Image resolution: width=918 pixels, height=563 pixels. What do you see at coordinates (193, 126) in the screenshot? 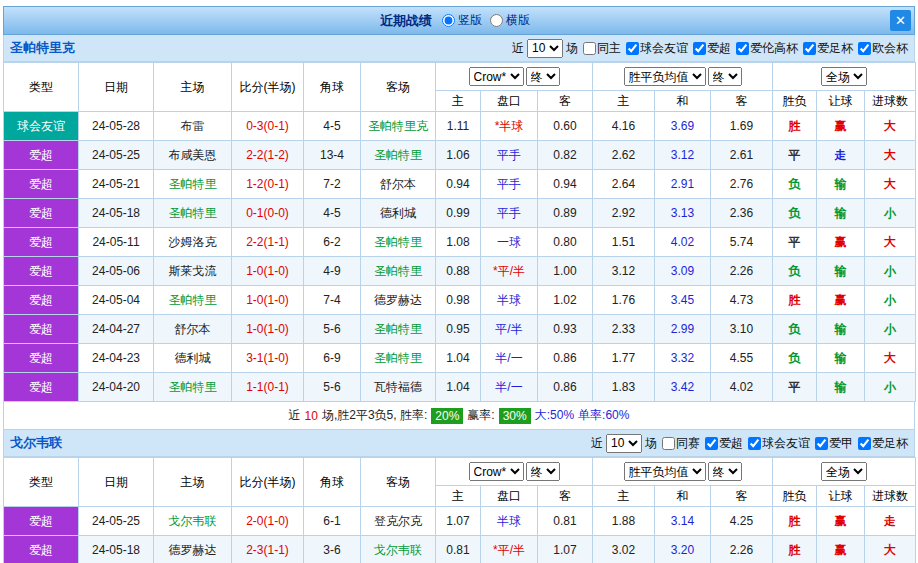
I see `home-team-cell: 布雷` at bounding box center [193, 126].